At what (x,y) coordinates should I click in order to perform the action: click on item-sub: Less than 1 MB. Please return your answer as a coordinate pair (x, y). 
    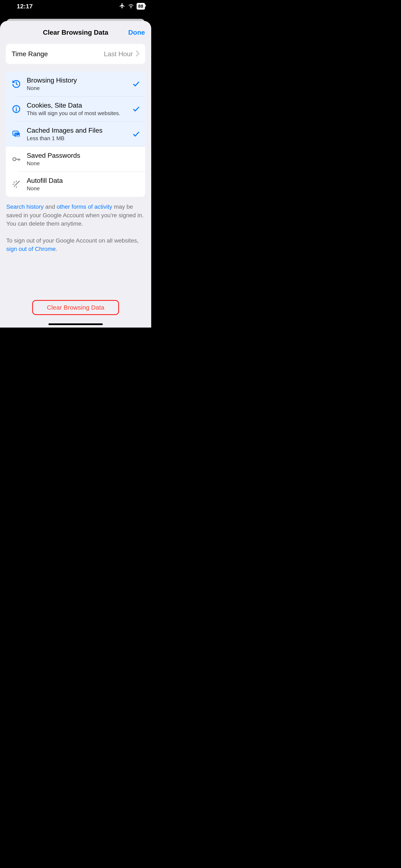
    Looking at the image, I should click on (80, 138).